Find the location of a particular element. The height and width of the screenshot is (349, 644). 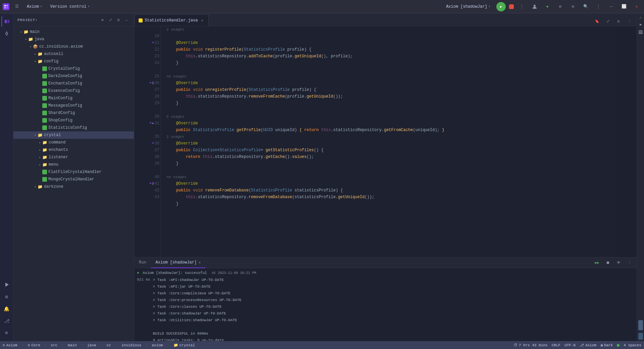

tab-tool-more-icon: ⋮ is located at coordinates (629, 21).